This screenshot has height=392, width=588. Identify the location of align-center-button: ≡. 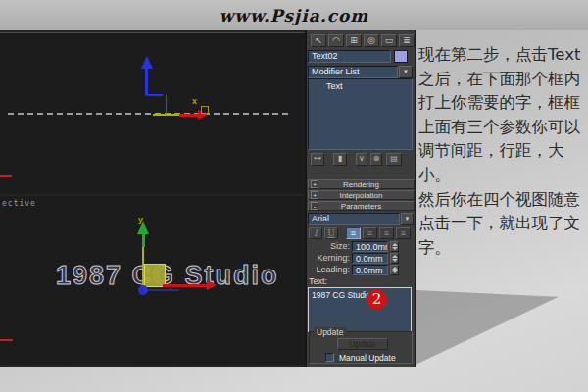
(370, 233).